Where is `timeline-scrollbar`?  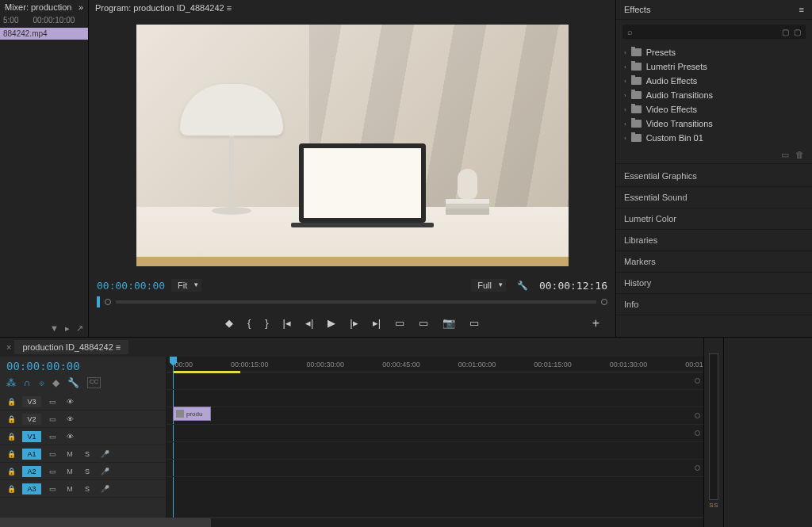 timeline-scrollbar is located at coordinates (352, 522).